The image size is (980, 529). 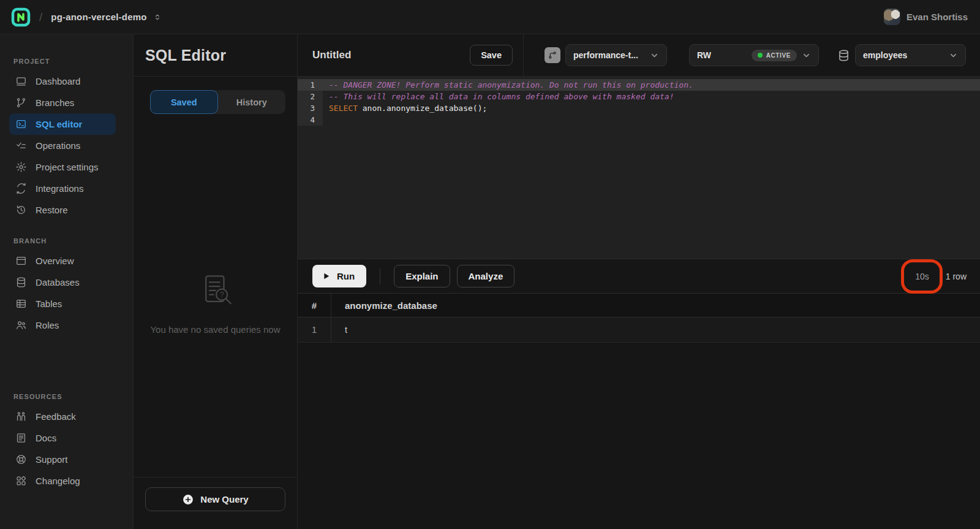 What do you see at coordinates (639, 318) in the screenshot?
I see `results-table: #anonymize_database1t` at bounding box center [639, 318].